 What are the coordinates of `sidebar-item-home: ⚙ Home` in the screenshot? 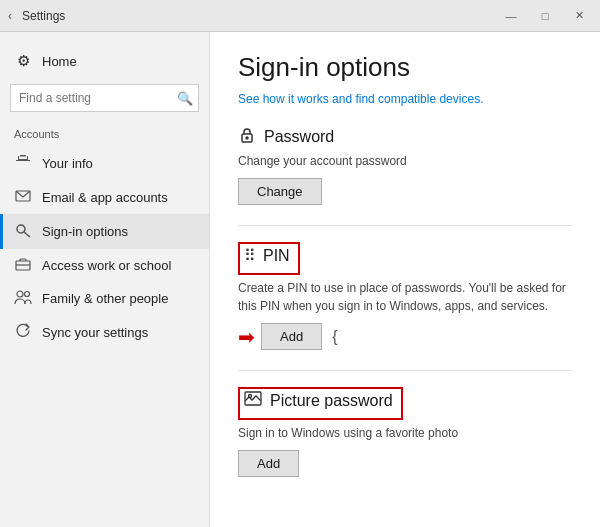 It's located at (104, 61).